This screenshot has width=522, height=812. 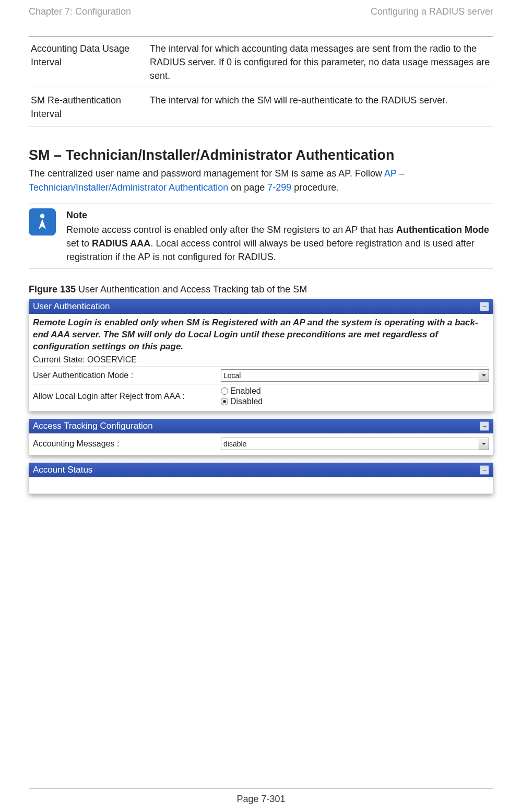 What do you see at coordinates (191, 289) in the screenshot?
I see `figure-text: User Authentication and Access Tracking …` at bounding box center [191, 289].